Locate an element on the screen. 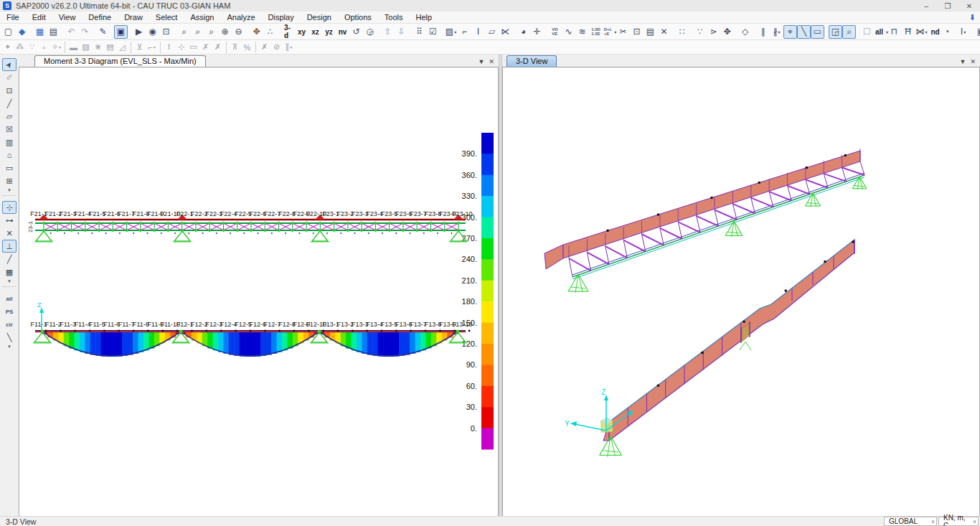 Image resolution: width=980 pixels, height=526 pixels. select-all-button: all▾ is located at coordinates (881, 32).